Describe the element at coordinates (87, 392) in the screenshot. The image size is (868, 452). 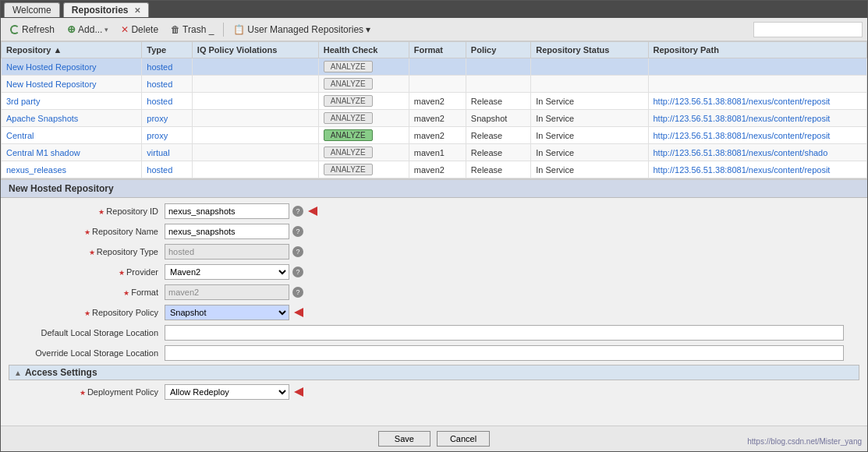
I see `deployment-policy-label: Deployment Policy` at that location.